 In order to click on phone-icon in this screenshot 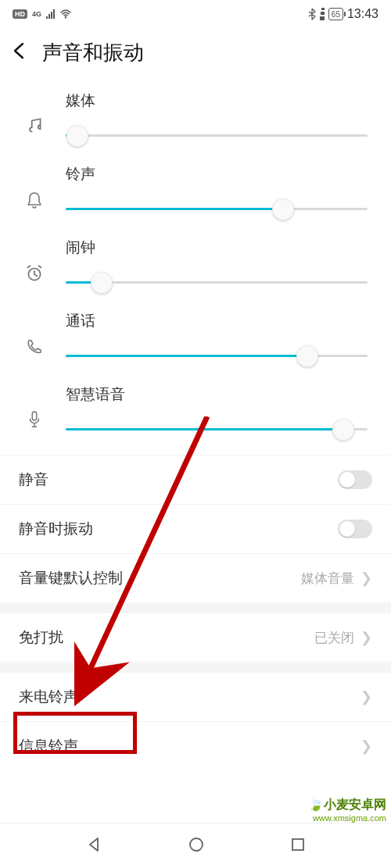, I will do `click(34, 347)`.